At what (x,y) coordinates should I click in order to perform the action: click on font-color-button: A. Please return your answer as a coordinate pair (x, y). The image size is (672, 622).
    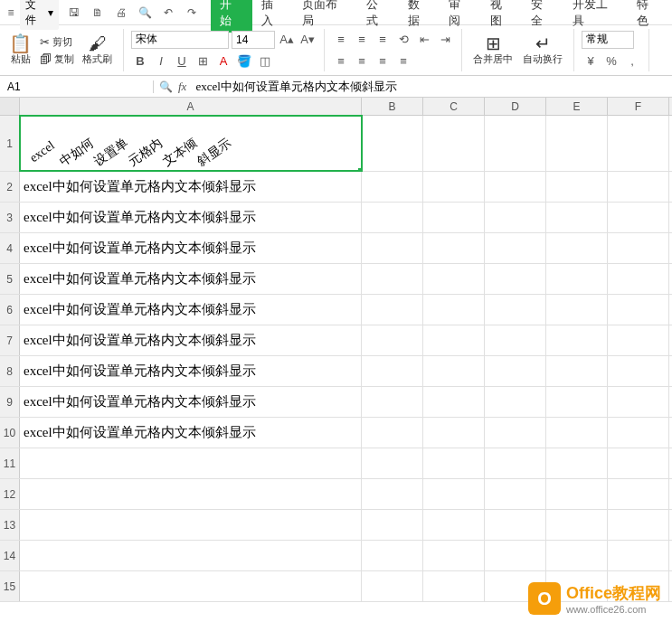
    Looking at the image, I should click on (223, 61).